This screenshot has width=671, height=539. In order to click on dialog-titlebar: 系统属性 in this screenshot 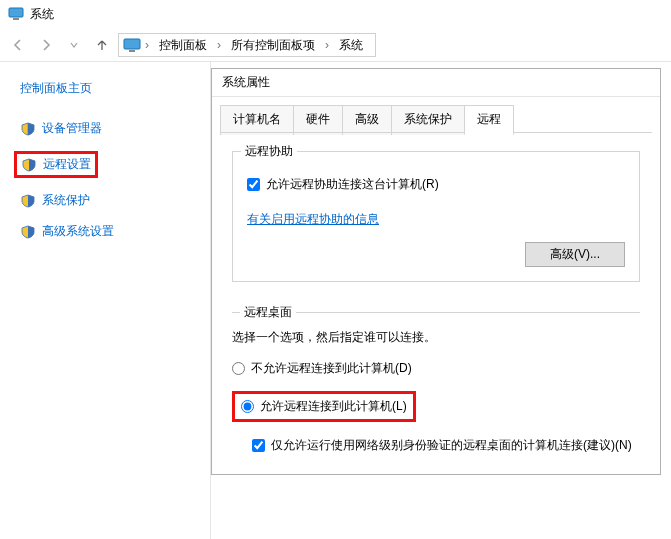, I will do `click(436, 83)`.